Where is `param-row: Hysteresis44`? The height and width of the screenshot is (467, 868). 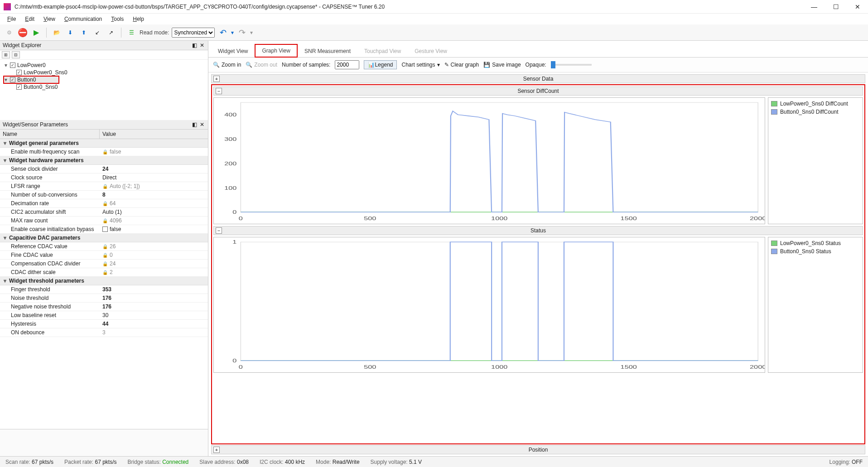 param-row: Hysteresis44 is located at coordinates (104, 324).